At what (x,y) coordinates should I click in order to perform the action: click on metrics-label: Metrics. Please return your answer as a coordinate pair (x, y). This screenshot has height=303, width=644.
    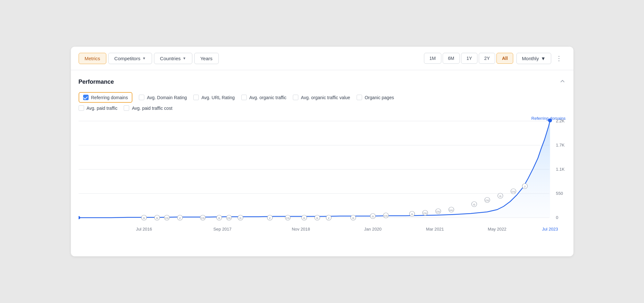
    Looking at the image, I should click on (92, 59).